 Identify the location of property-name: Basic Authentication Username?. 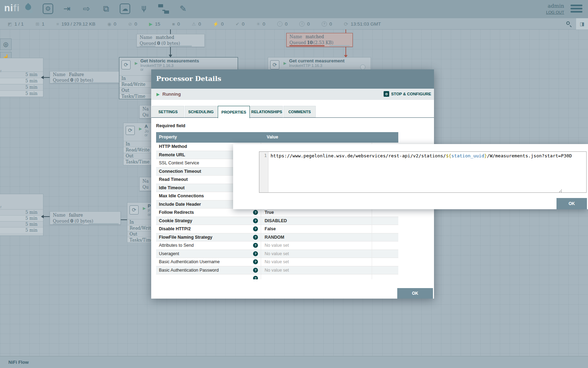
(209, 262).